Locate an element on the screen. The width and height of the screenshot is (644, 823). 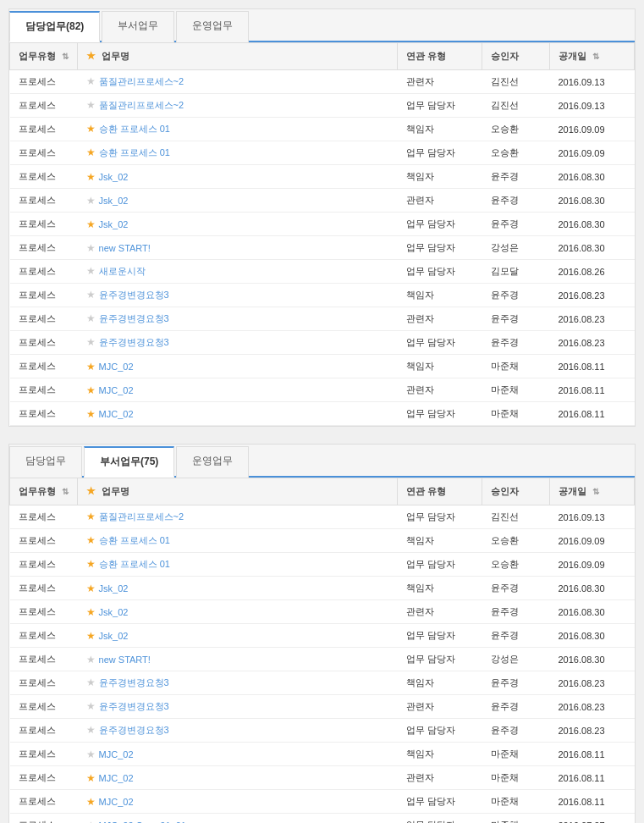
table-row: 프로세스★윤주경변경요청3업무 담당자윤주경2016.08.23 is located at coordinates (322, 731).